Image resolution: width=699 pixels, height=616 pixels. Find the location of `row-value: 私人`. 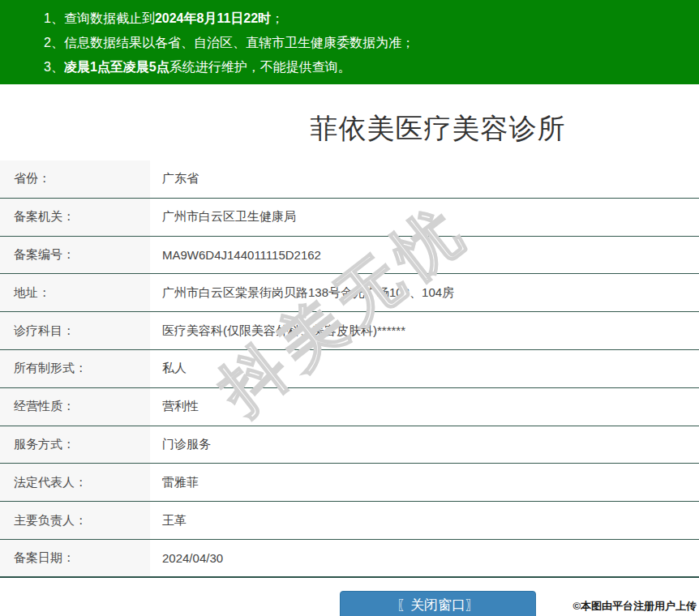

row-value: 私人 is located at coordinates (425, 368).